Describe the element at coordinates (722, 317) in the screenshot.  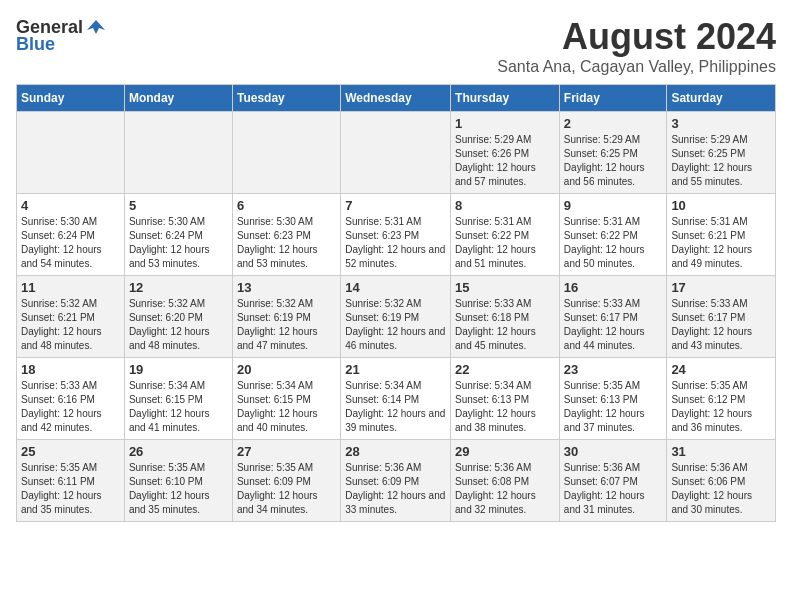
I see `calendar-cell: 17Sunrise: 5:33 AM Sunset: 6:17 PM Dayli…` at that location.